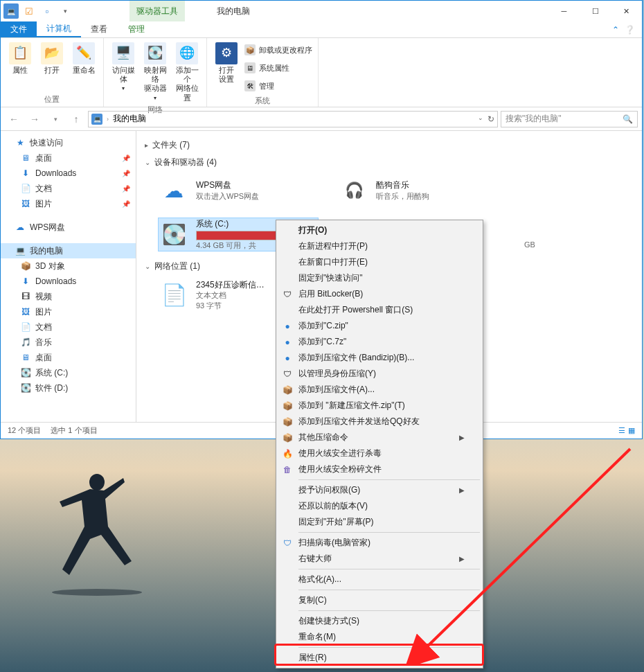  I want to click on sidebar-this-pc: 💻我的电脑, so click(68, 251).